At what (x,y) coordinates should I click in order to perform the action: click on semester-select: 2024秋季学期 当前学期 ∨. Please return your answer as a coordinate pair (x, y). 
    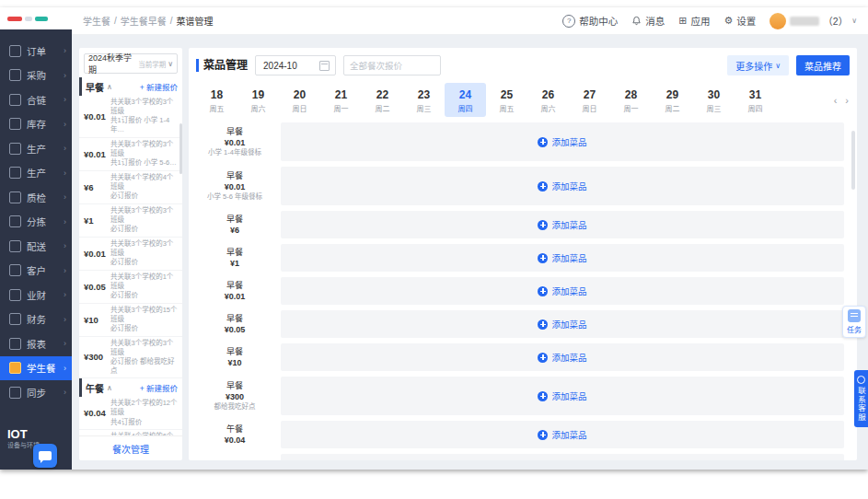
    Looking at the image, I should click on (131, 64).